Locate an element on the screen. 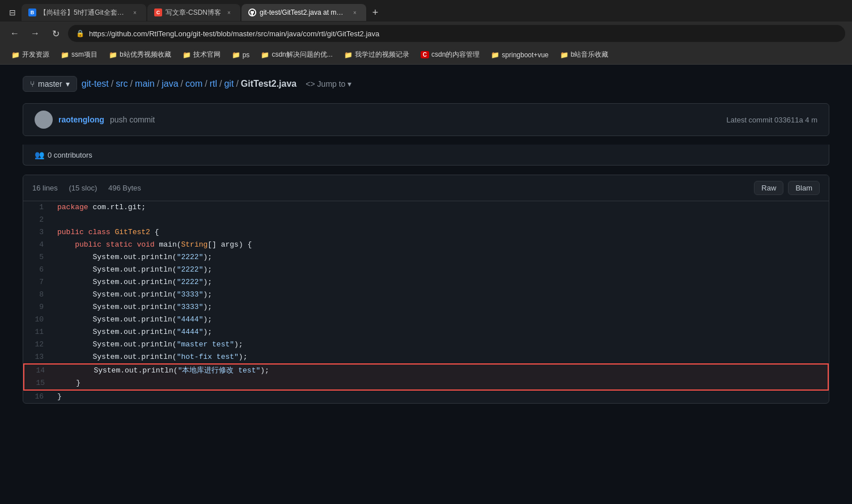 This screenshot has height=504, width=852. code-line: 13 System.out.println("hot-fix test"); is located at coordinates (426, 357).